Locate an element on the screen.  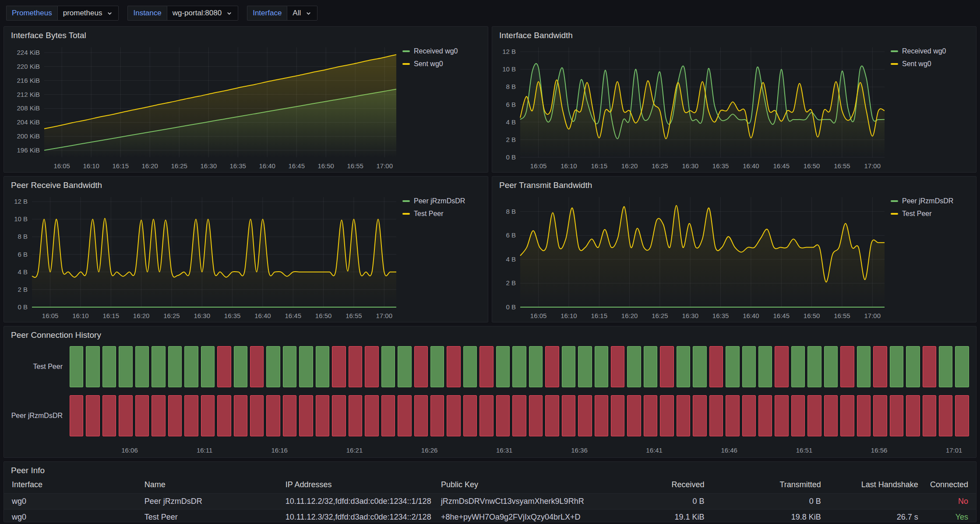
table-row: wg0Peer jRzmDsDR10.11.12.2/32,fdfd:d3ad:… is located at coordinates (490, 502).